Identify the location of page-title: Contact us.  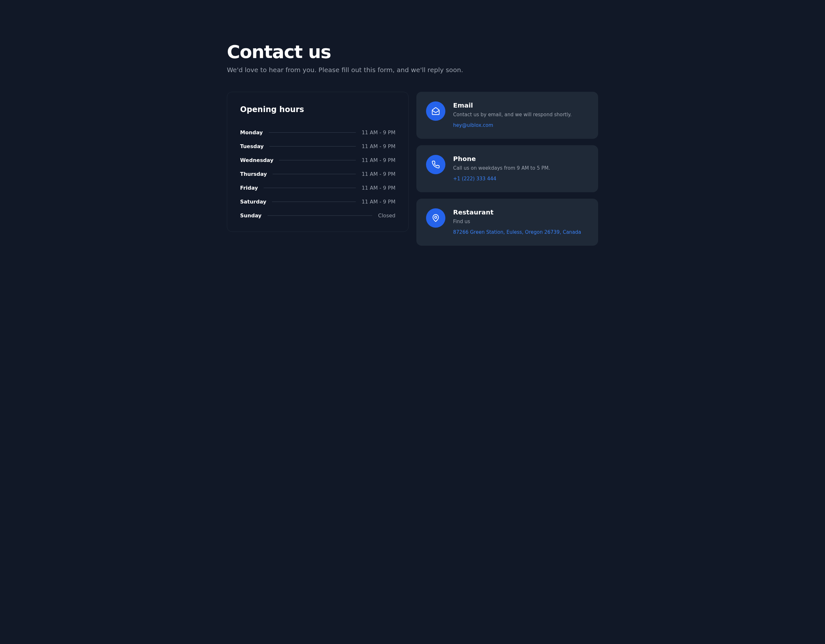
(412, 52).